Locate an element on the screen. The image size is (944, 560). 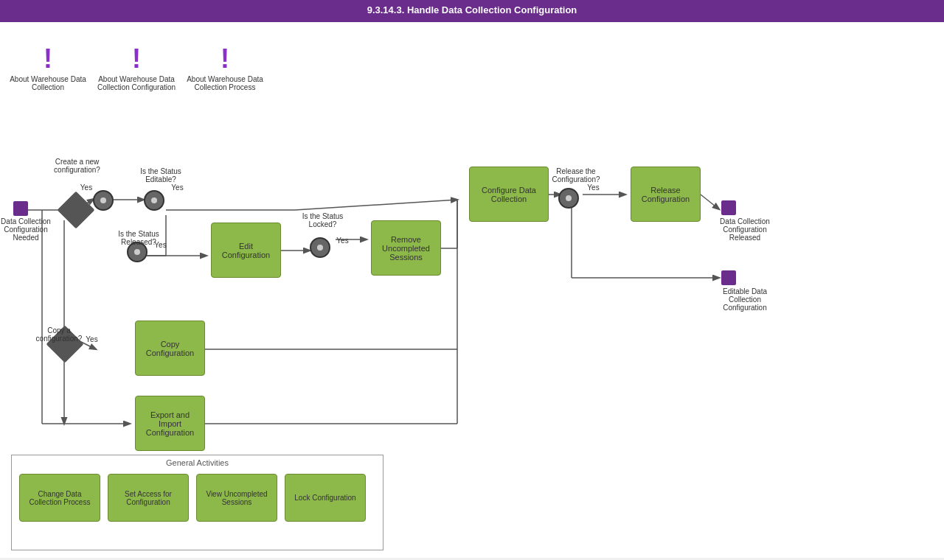
export-import-box: Export and Import Configuration is located at coordinates (170, 423).